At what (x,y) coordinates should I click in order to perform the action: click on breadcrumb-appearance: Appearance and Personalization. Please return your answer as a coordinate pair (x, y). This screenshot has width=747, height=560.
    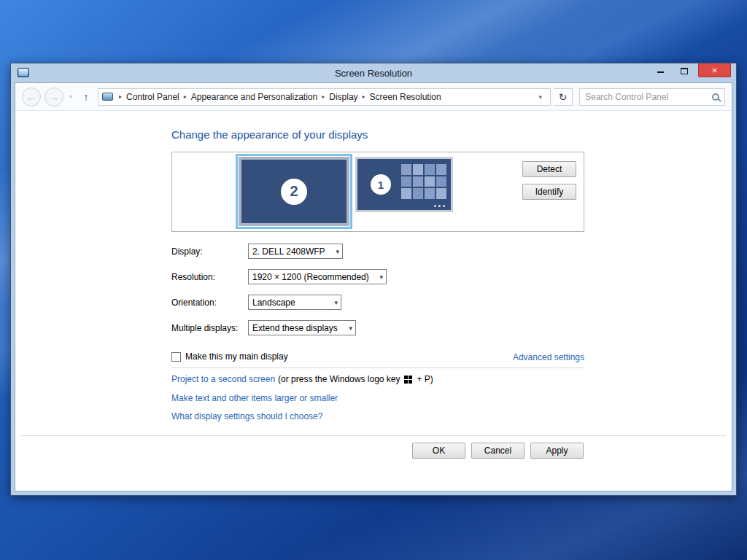
    Looking at the image, I should click on (254, 97).